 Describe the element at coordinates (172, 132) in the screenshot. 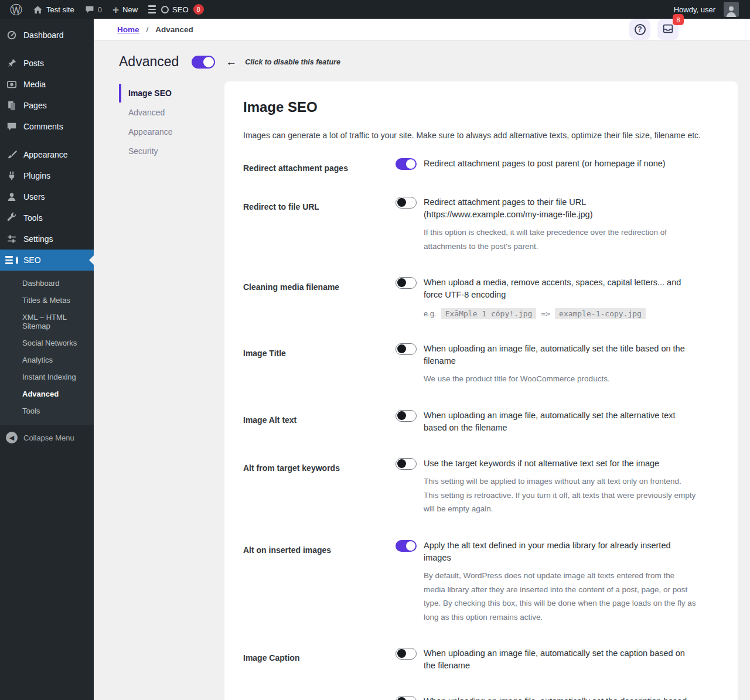

I see `tab-appearance: Appearance` at that location.